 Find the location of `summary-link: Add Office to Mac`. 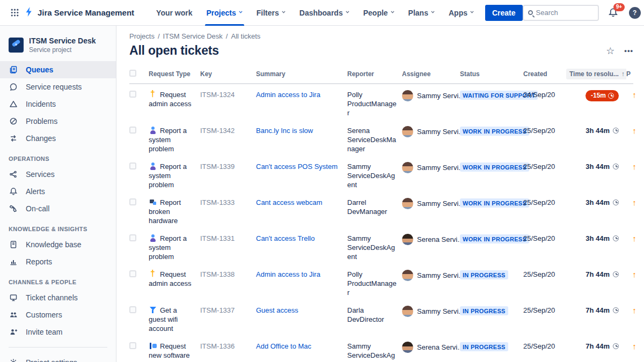

summary-link: Add Office to Mac is located at coordinates (283, 346).